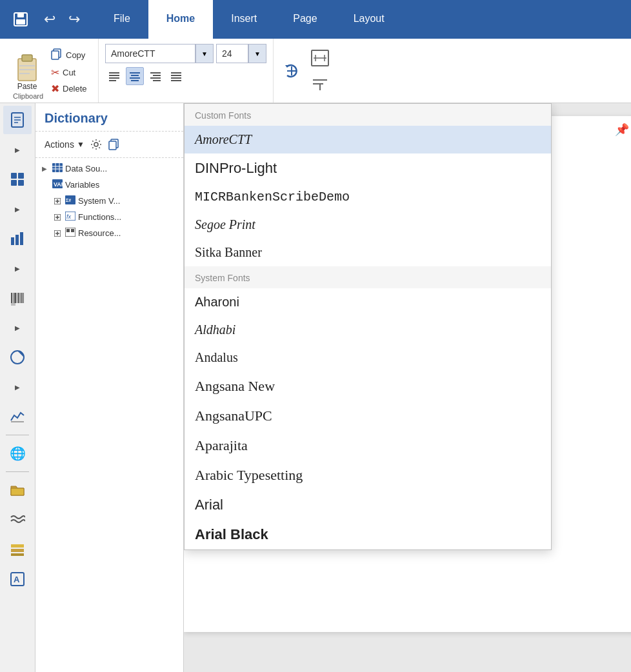 The width and height of the screenshot is (631, 672). I want to click on tree-item-functions: fx Functions..., so click(110, 217).